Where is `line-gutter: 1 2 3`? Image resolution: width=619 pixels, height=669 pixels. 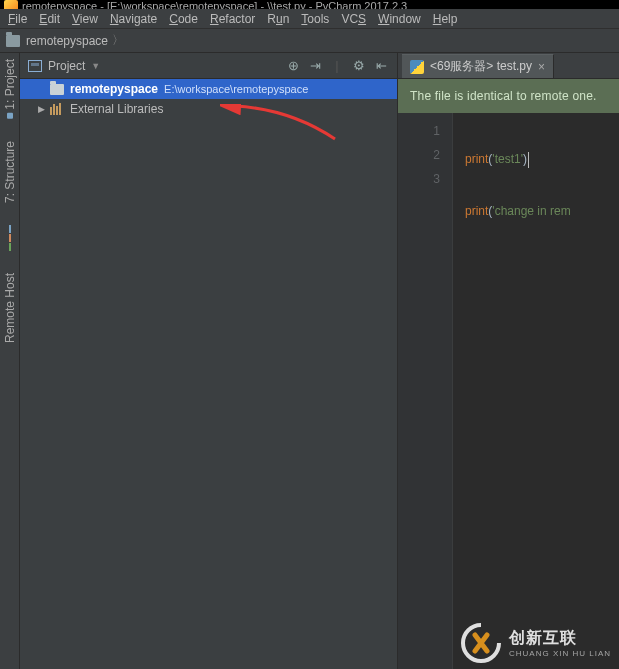 line-gutter: 1 2 3 is located at coordinates (426, 391).